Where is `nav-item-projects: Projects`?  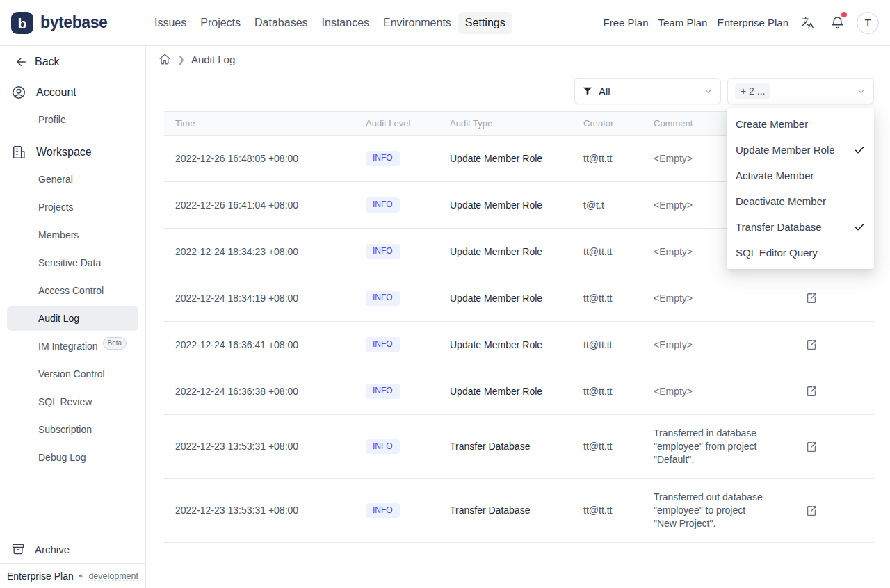
nav-item-projects: Projects is located at coordinates (220, 23).